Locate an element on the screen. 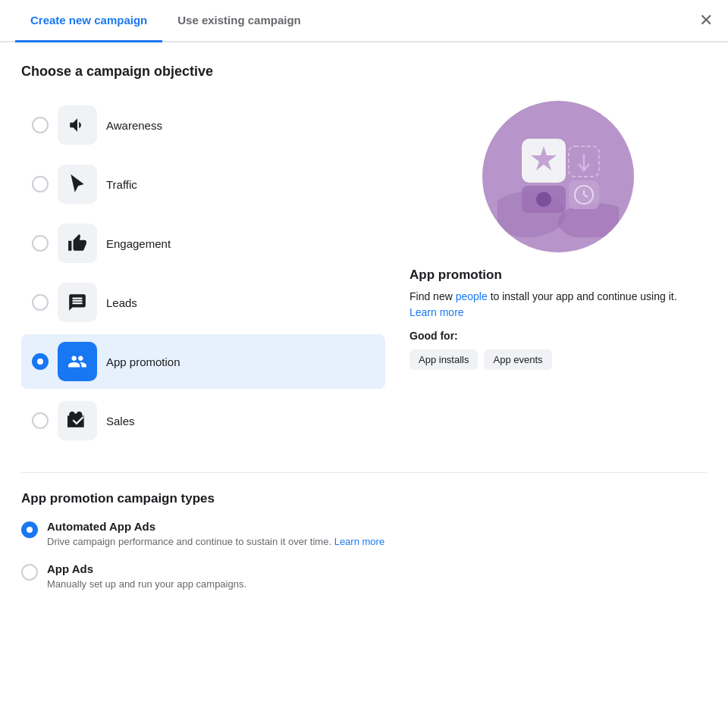 The image size is (728, 717). tabs-bar: Create new campaign Use existing campaig… is located at coordinates (364, 21).